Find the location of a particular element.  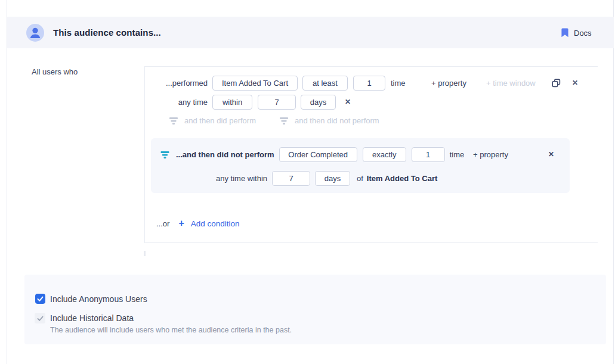

add-time-window-link: + time window is located at coordinates (511, 83).